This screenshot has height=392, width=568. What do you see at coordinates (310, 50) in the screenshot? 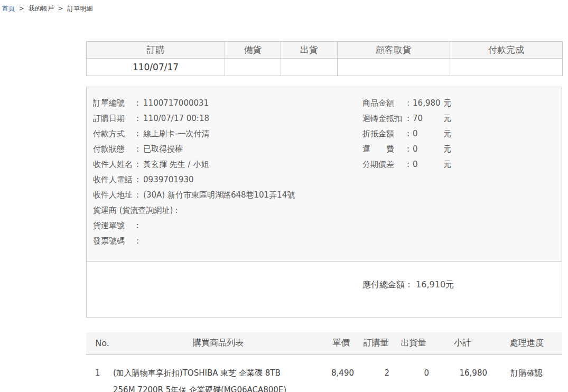
I see `status-col-shipped: 出貨` at bounding box center [310, 50].